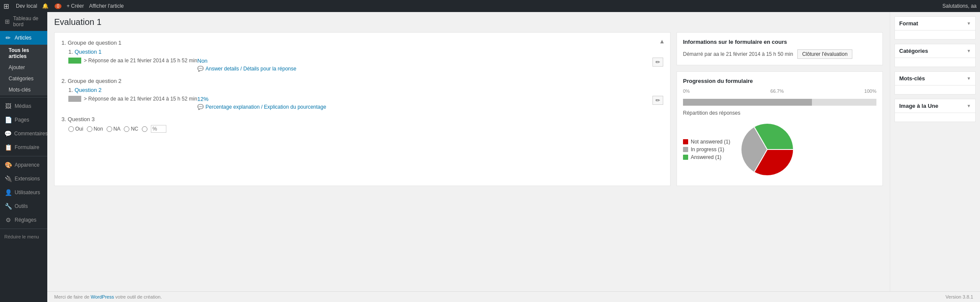 The height and width of the screenshot is (302, 980). I want to click on option-non: Non, so click(95, 129).